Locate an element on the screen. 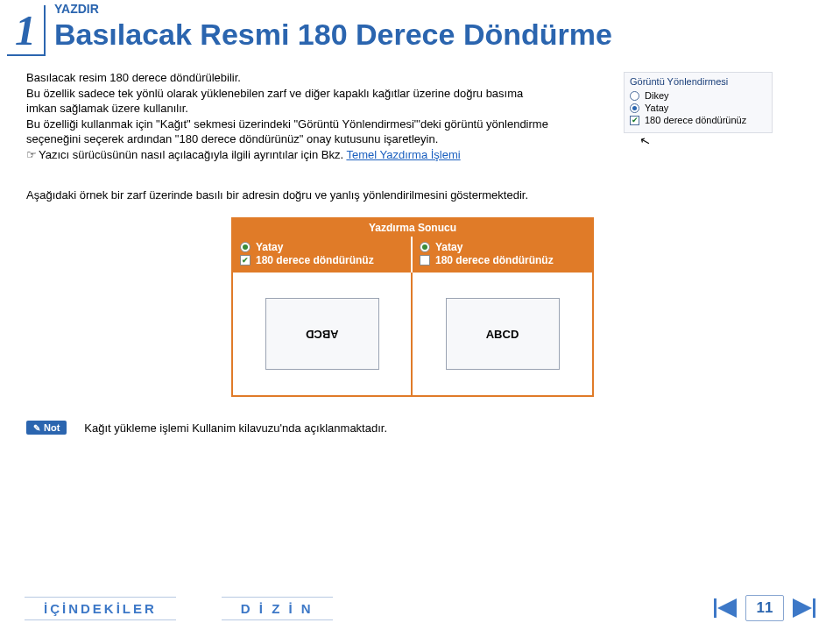 The image size is (840, 630). orientation-option-yatay: Yatay is located at coordinates (698, 108).